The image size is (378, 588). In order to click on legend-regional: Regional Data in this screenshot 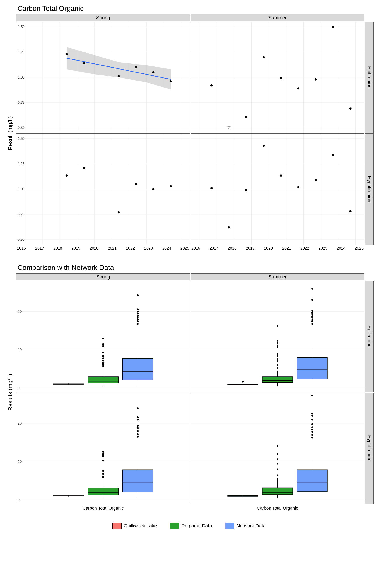, I will do `click(191, 526)`.